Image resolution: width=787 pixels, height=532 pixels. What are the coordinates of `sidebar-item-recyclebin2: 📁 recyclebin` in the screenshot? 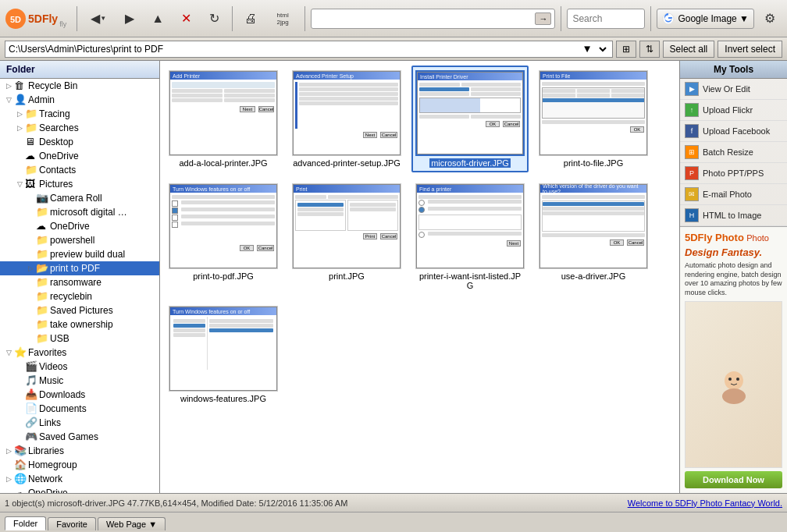 It's located at (80, 296).